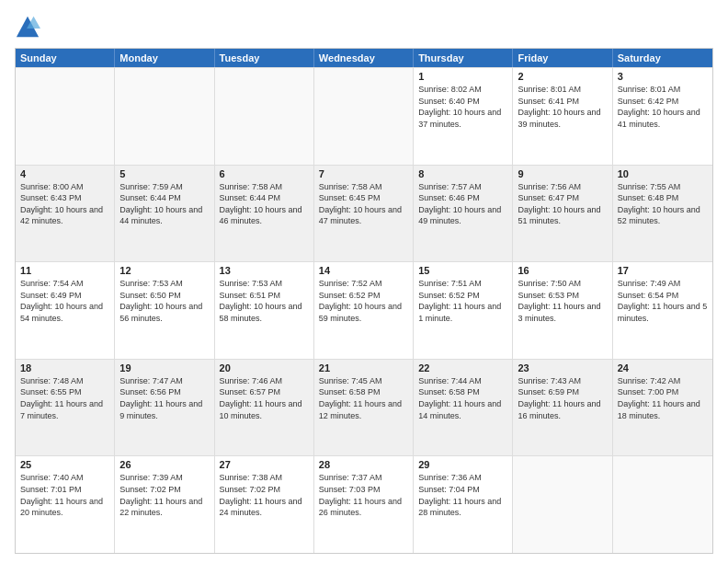  Describe the element at coordinates (364, 311) in the screenshot. I see `calendar-cell: 14Sunrise: 7:52 AMSunset: 6:52 PMDayligh…` at that location.